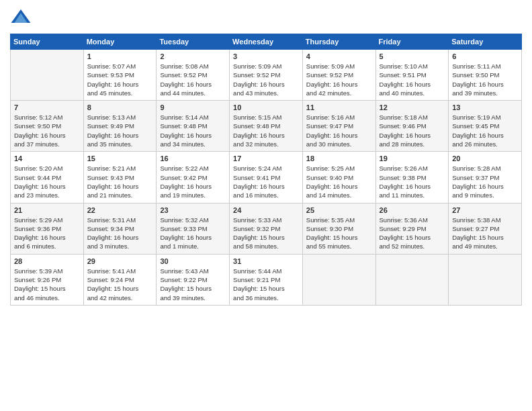 The width and height of the screenshot is (532, 411). Describe the element at coordinates (193, 158) in the screenshot. I see `day-number: 16` at that location.